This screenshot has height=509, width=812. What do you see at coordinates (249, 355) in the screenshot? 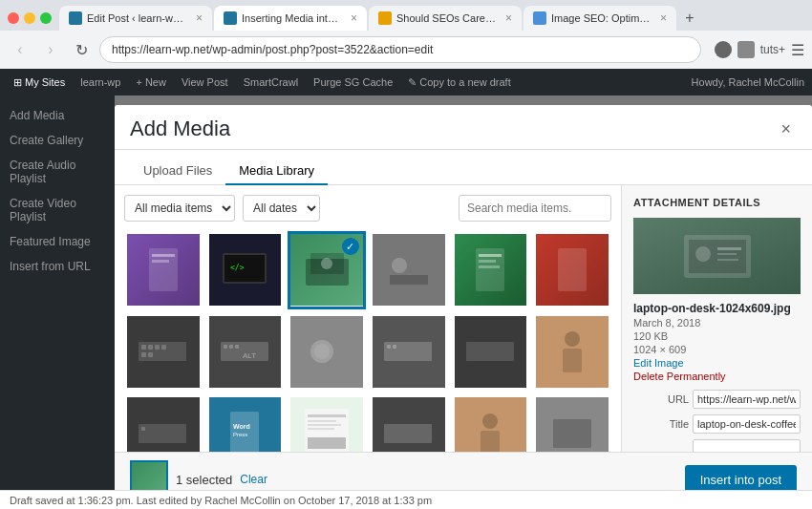
I see `svg-text: ALT` at bounding box center [249, 355].